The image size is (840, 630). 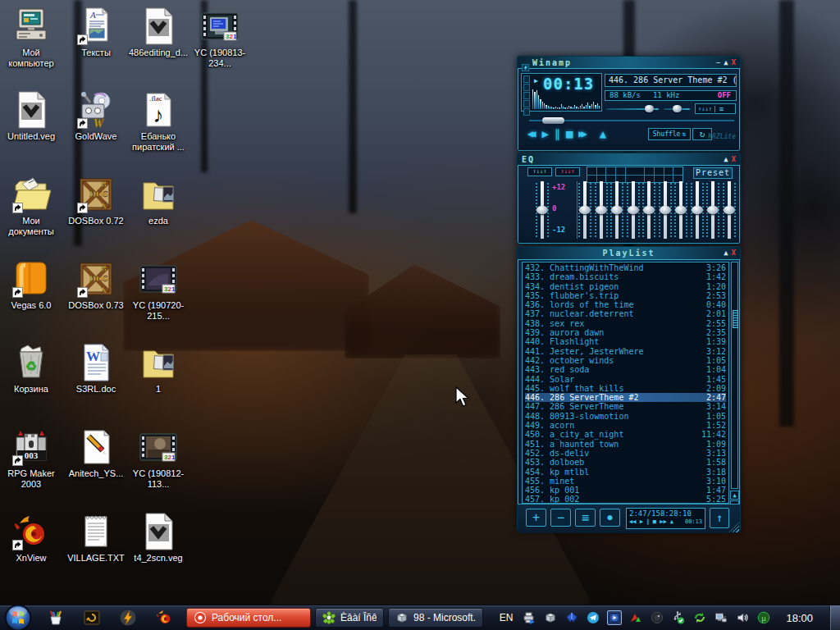 I want to click on list-up-button: ↑, so click(x=719, y=518).